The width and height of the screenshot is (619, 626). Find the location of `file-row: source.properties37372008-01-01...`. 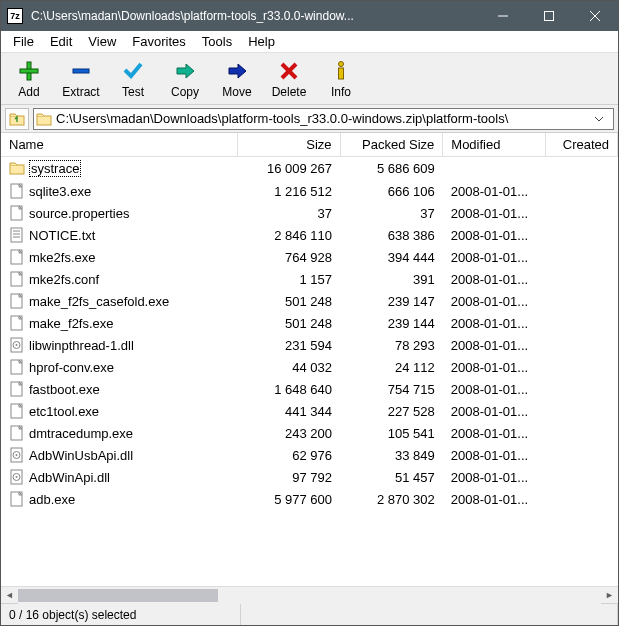

file-row: source.properties37372008-01-01... is located at coordinates (310, 213).